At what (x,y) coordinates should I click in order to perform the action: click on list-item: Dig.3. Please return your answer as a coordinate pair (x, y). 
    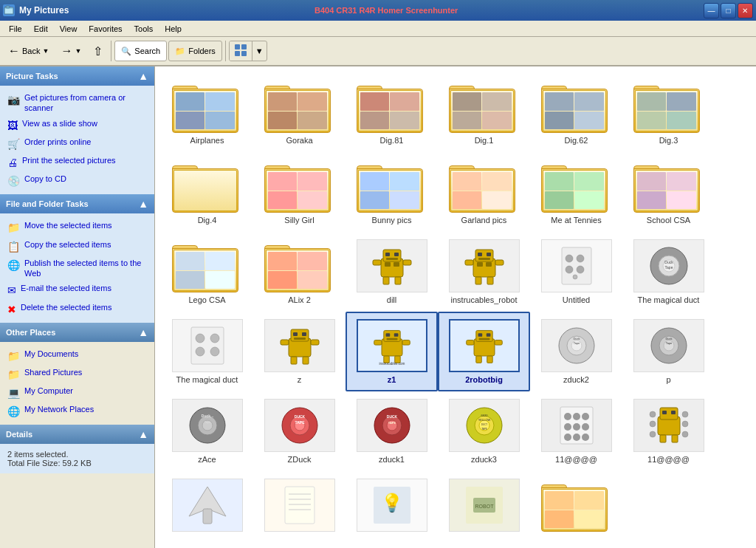
    Looking at the image, I should click on (669, 112).